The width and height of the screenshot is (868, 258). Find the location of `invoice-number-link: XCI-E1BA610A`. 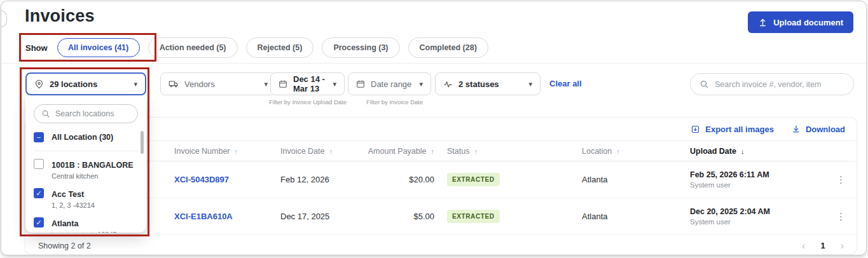

invoice-number-link: XCI-E1BA610A is located at coordinates (203, 216).